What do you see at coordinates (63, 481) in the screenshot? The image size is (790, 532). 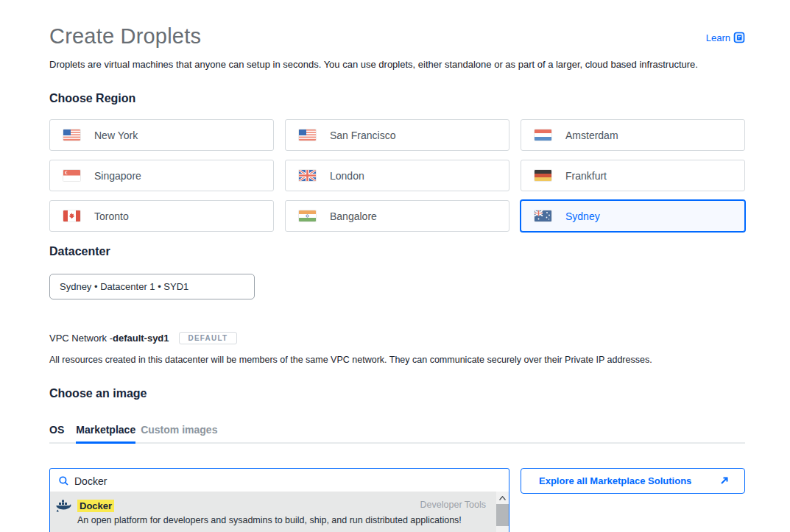 I see `search-icon` at bounding box center [63, 481].